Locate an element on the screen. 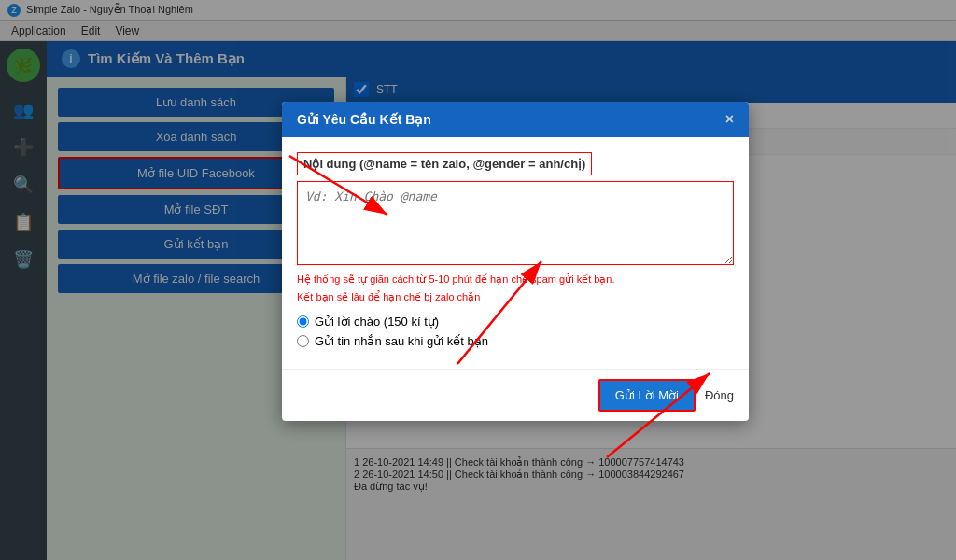 The width and height of the screenshot is (956, 560). radio-item-1: Gửi lời chào (150 kí tự) is located at coordinates (515, 321).